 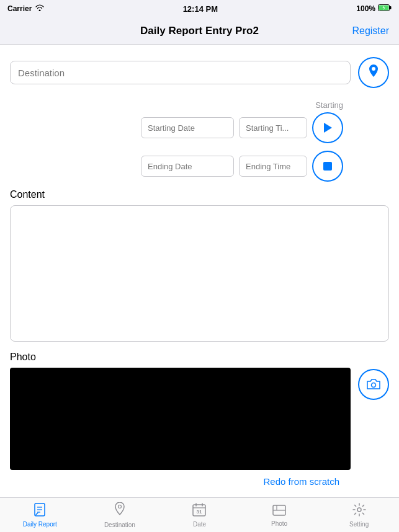 I want to click on tab-destination: Destination, so click(x=120, y=515).